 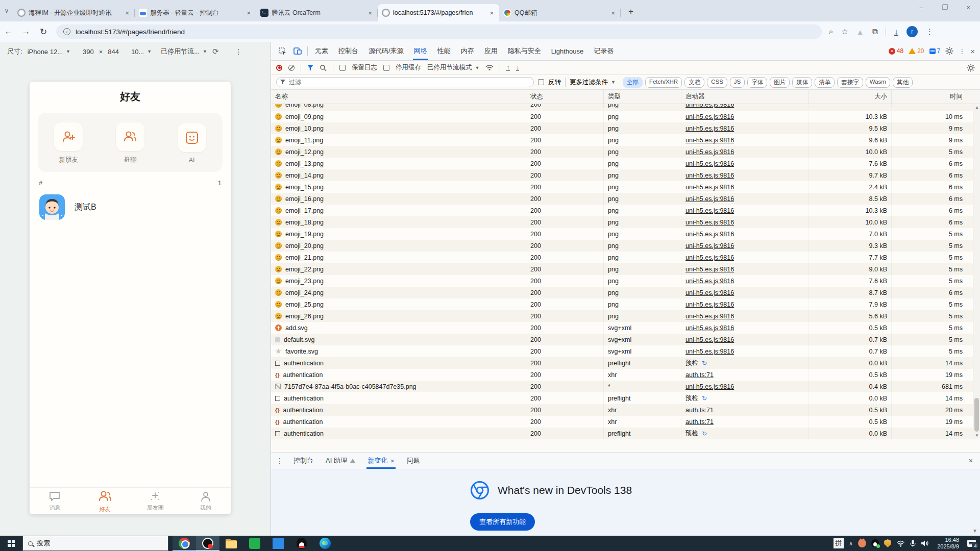 What do you see at coordinates (780, 83) in the screenshot?
I see `request-type-chip: 图片` at bounding box center [780, 83].